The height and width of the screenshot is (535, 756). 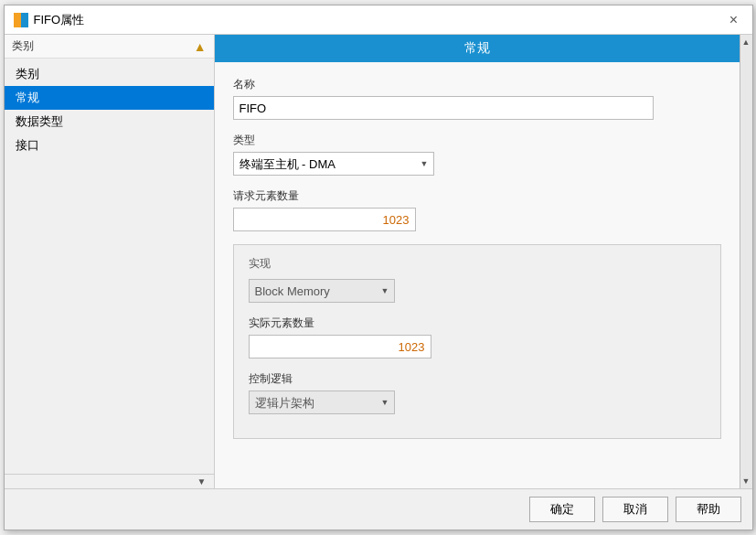 What do you see at coordinates (562, 509) in the screenshot?
I see `confirm-button: 确定` at bounding box center [562, 509].